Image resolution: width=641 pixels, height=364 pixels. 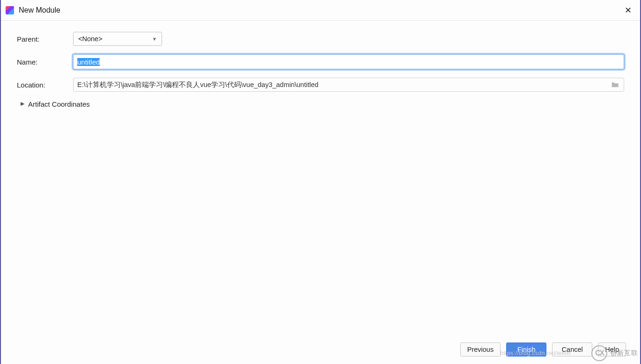 What do you see at coordinates (348, 62) in the screenshot?
I see `name-input` at bounding box center [348, 62].